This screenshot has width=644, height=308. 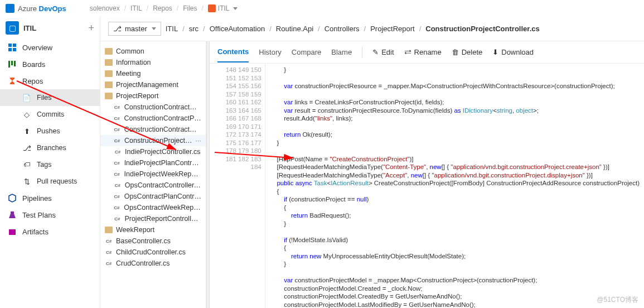 What do you see at coordinates (153, 85) in the screenshot?
I see `tree-folder: ProjectManagement` at bounding box center [153, 85].